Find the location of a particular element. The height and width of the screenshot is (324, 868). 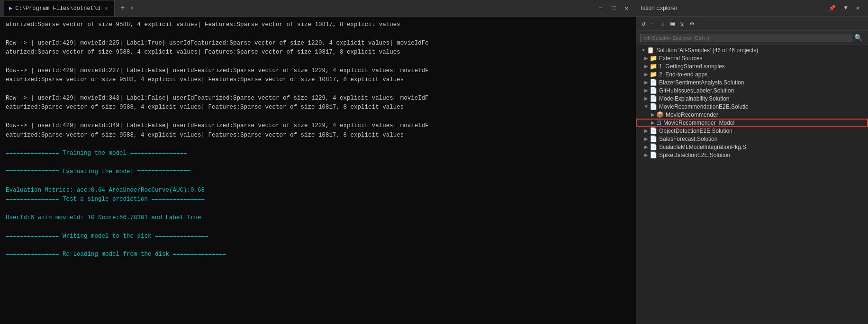

expand-icon: ▼ is located at coordinates (646, 106).